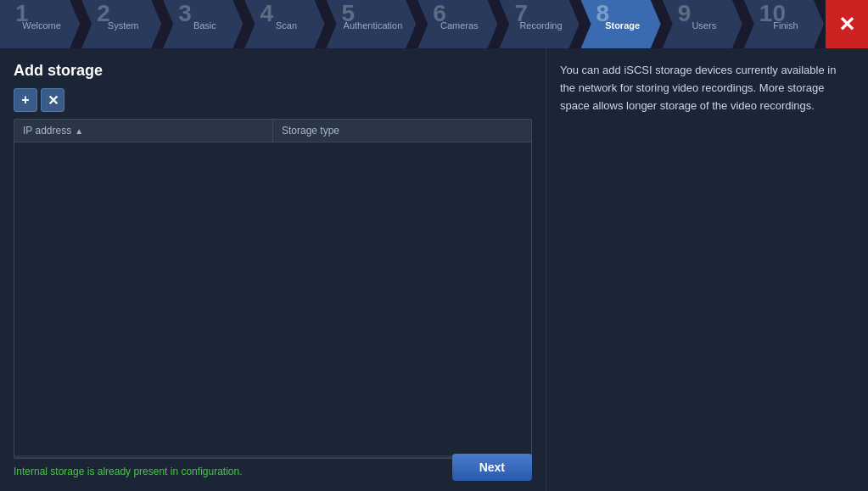  What do you see at coordinates (124, 25) in the screenshot?
I see `step-label-system: System` at bounding box center [124, 25].